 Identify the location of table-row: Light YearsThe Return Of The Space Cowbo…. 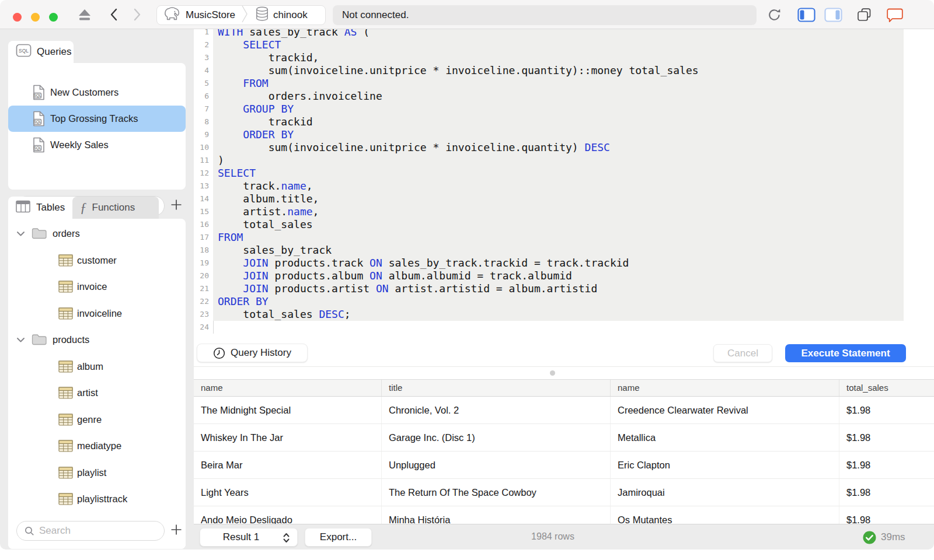
(564, 492).